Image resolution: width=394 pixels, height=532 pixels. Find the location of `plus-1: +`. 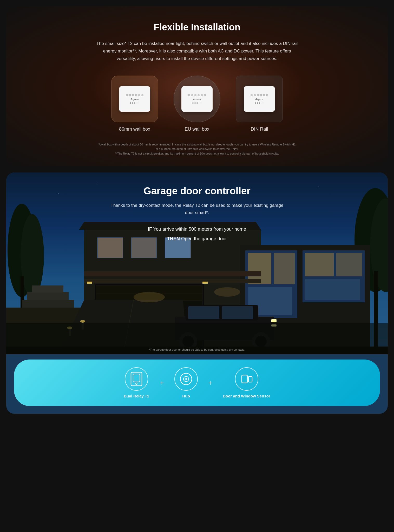

plus-1: + is located at coordinates (162, 383).